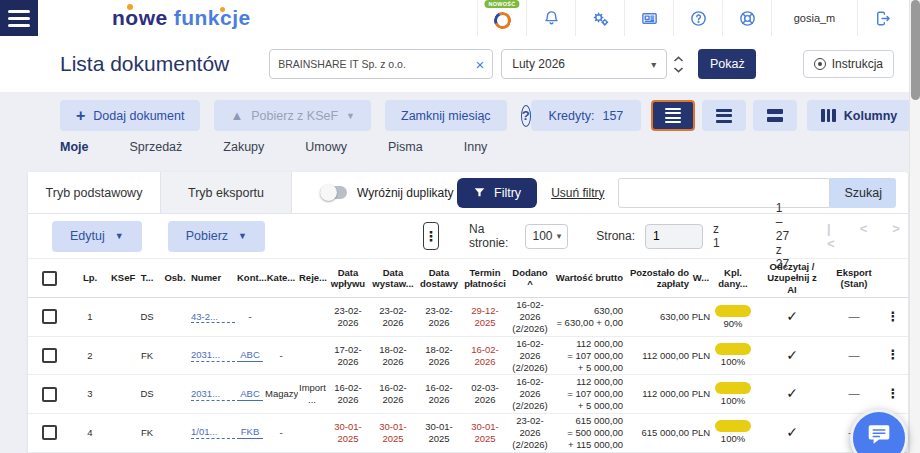 This screenshot has width=920, height=453. Describe the element at coordinates (460, 64) in the screenshot. I see `page-header: Lista dokumentów BRAINSHARE IT Sp. z o.o…` at that location.